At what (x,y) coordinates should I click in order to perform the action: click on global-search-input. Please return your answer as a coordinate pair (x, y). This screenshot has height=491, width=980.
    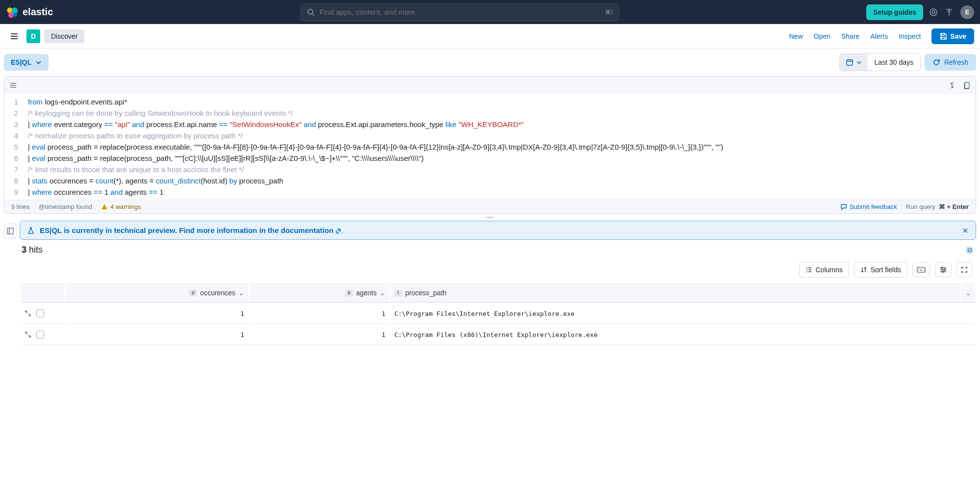
    Looking at the image, I should click on (460, 12).